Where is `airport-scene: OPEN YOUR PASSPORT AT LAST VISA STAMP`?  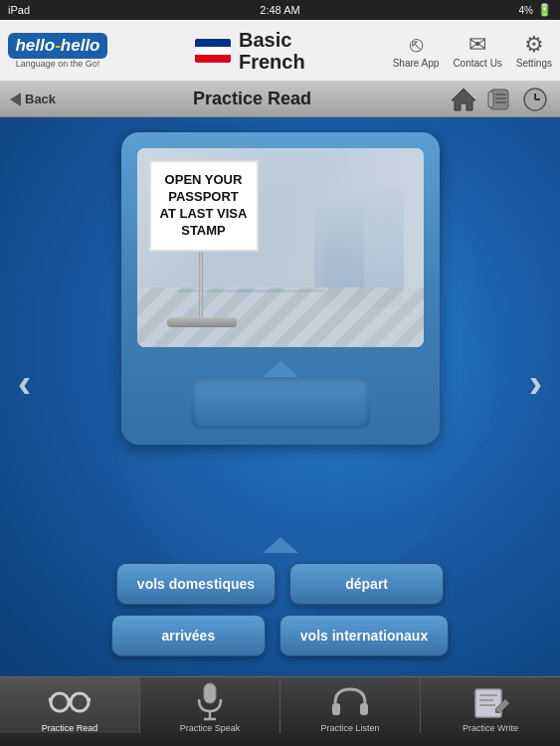
airport-scene: OPEN YOUR PASSPORT AT LAST VISA STAMP is located at coordinates (280, 248).